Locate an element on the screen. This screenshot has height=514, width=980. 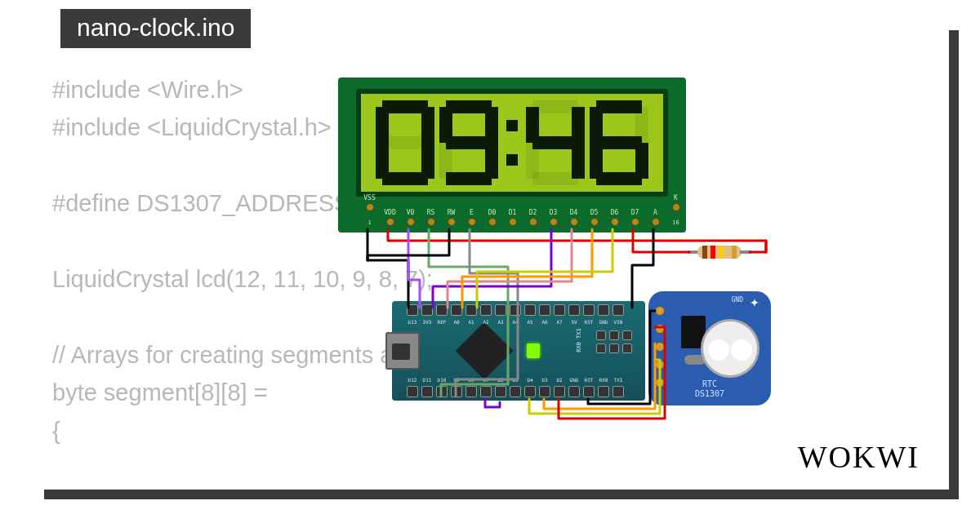
lcd-pin-row: VSS1VDDV0RSRWED0D1D2D3D4D5D6D7AK16 is located at coordinates (523, 210).